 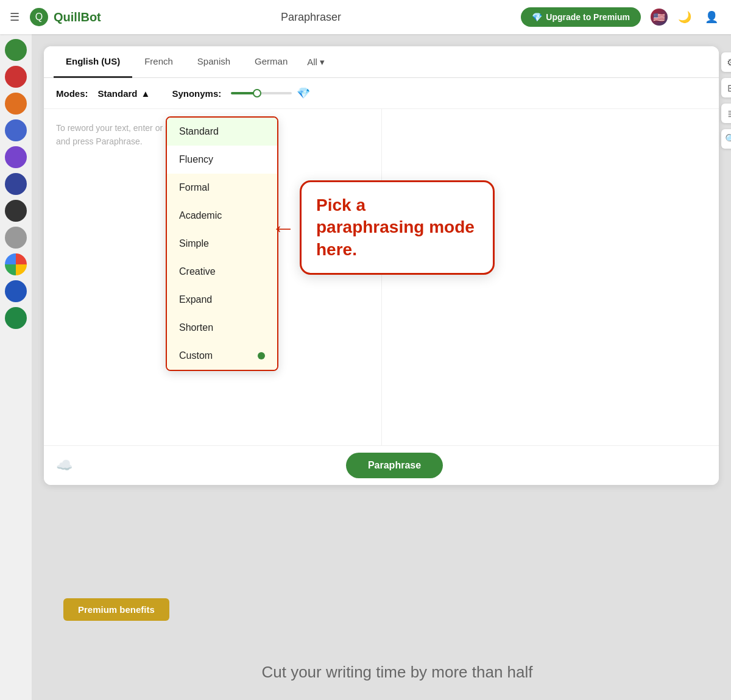 What do you see at coordinates (261, 93) in the screenshot?
I see `slider-track` at bounding box center [261, 93].